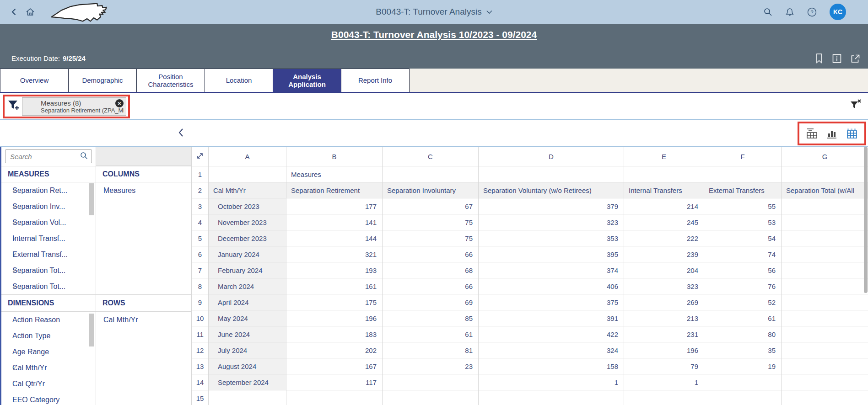  What do you see at coordinates (200, 303) in the screenshot?
I see `row-number: 9` at bounding box center [200, 303].